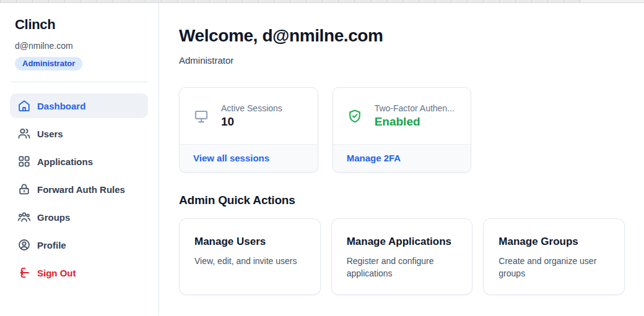 The height and width of the screenshot is (316, 644). Describe the element at coordinates (554, 242) in the screenshot. I see `action-card-title: Manage Groups` at that location.